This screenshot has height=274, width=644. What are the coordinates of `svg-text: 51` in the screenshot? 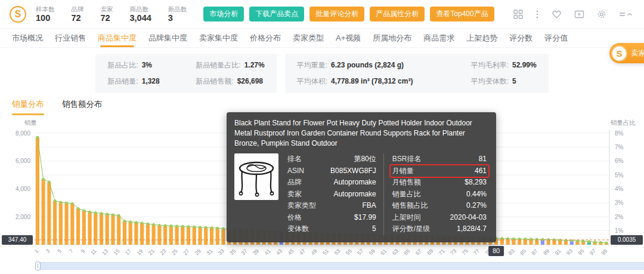 It's located at (326, 252).